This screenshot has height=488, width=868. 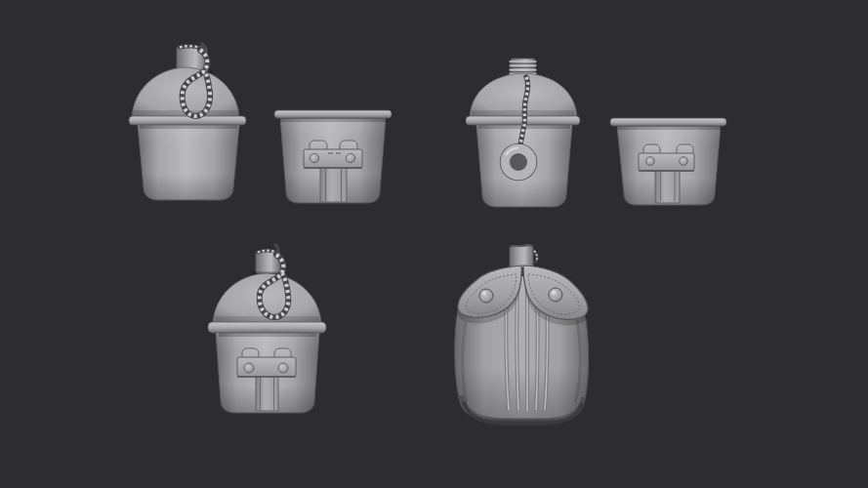 What do you see at coordinates (188, 162) in the screenshot?
I see `canteen-body-shading` at bounding box center [188, 162].